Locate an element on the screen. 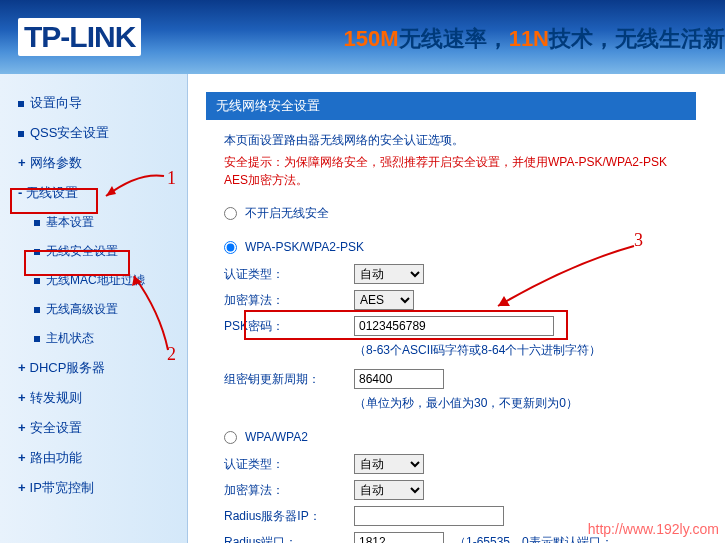 Image resolution: width=725 pixels, height=543 pixels. radio-off is located at coordinates (230, 214).